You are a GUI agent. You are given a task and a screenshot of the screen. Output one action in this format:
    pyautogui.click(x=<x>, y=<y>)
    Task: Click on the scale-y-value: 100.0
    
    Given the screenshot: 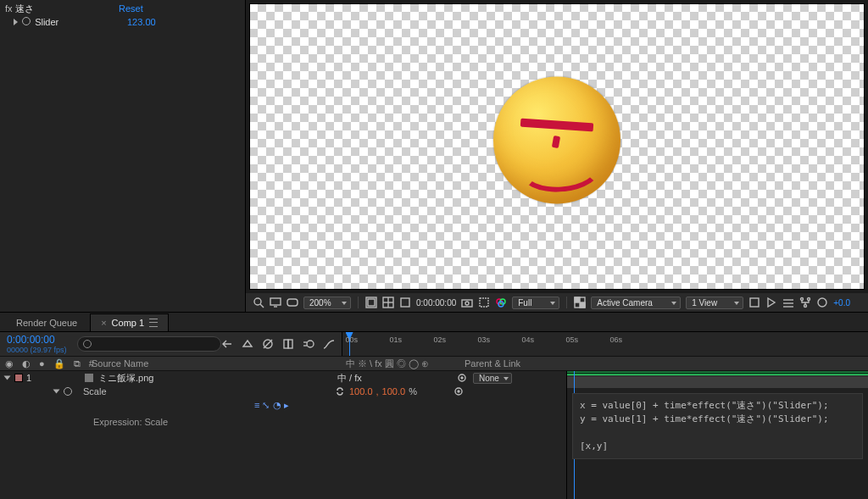 What is the action you would take?
    pyautogui.click(x=394, y=391)
    